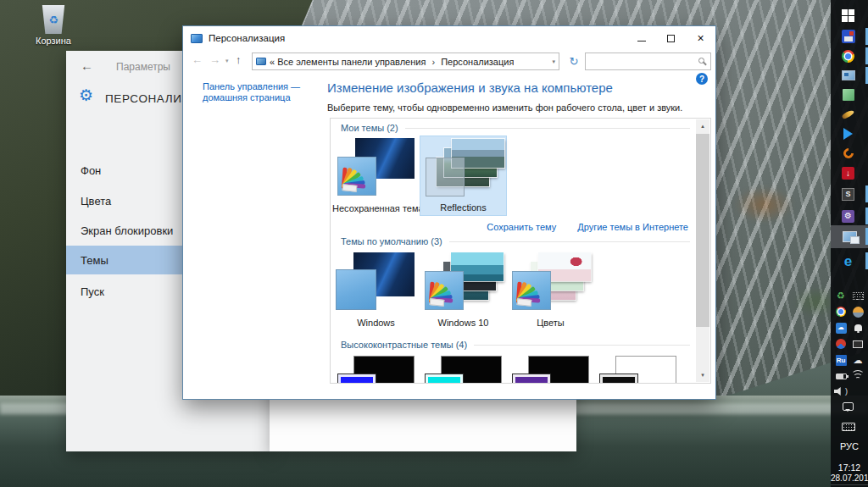 This screenshot has height=487, width=868. Describe the element at coordinates (515, 241) in the screenshot. I see `section-default-themes: Темы по умолчанию (3)` at that location.